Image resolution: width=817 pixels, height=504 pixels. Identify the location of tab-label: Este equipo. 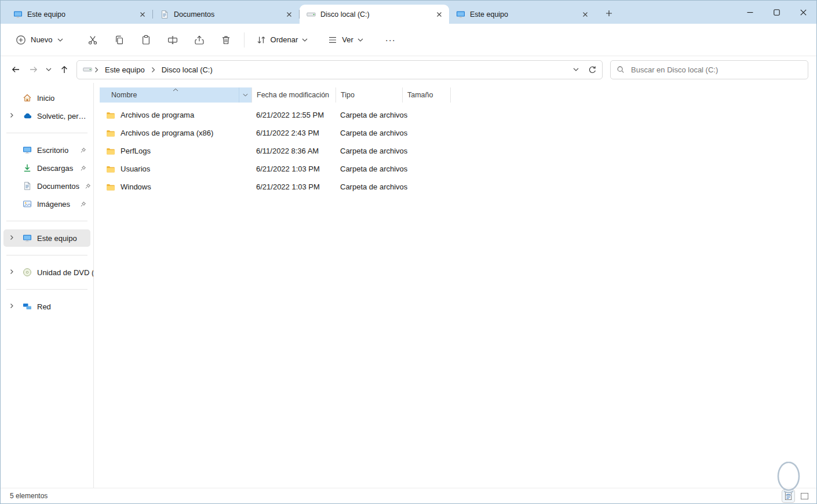
(79, 14).